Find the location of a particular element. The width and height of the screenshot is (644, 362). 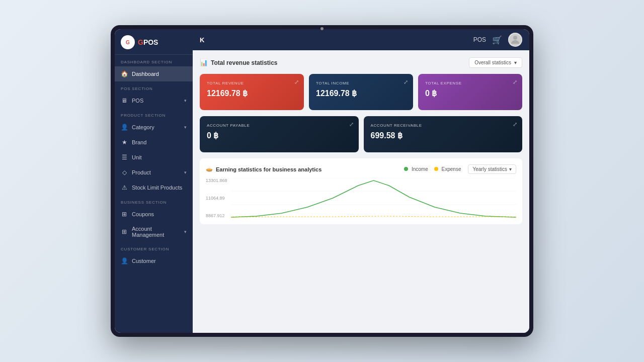

customer-icon: 👤 is located at coordinates (124, 261).